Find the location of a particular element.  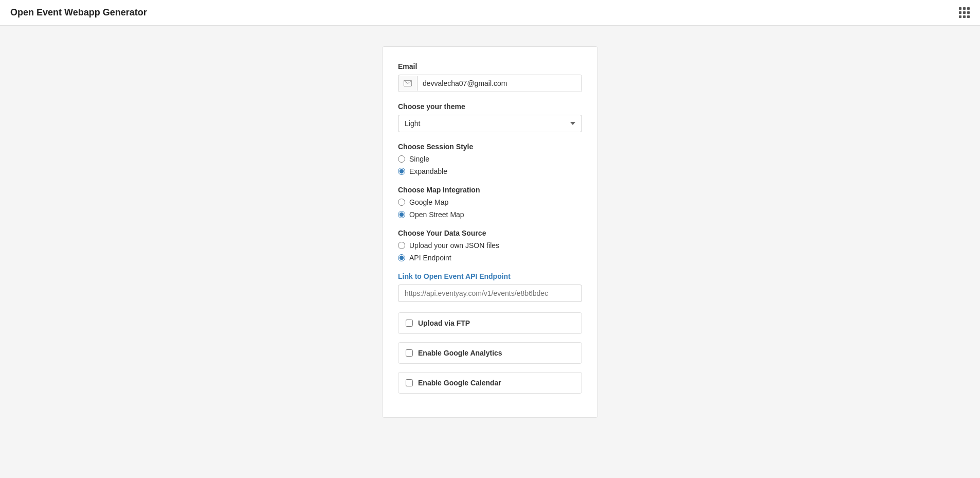

map-openstreet-radio is located at coordinates (402, 215).